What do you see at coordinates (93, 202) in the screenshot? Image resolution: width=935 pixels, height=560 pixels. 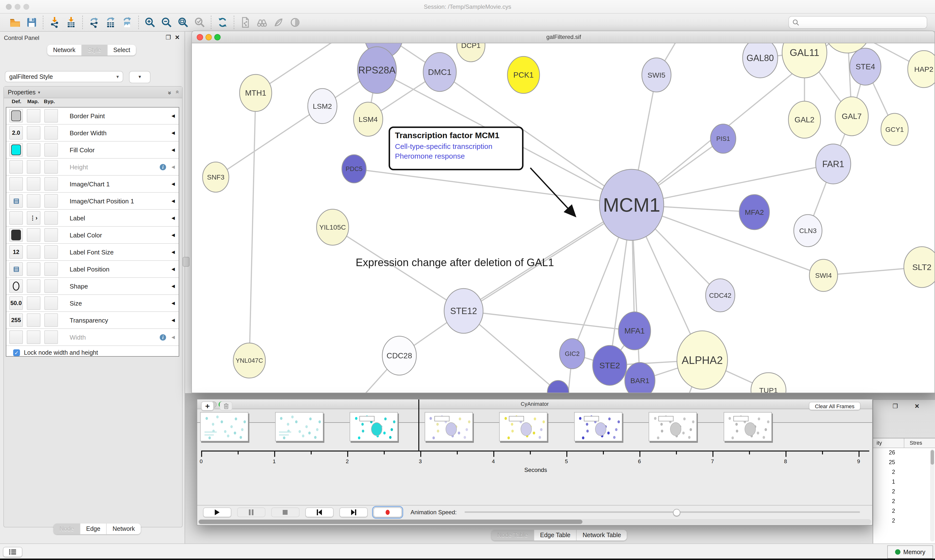 I see `property-row: Image/Chart Position 1◀` at bounding box center [93, 202].